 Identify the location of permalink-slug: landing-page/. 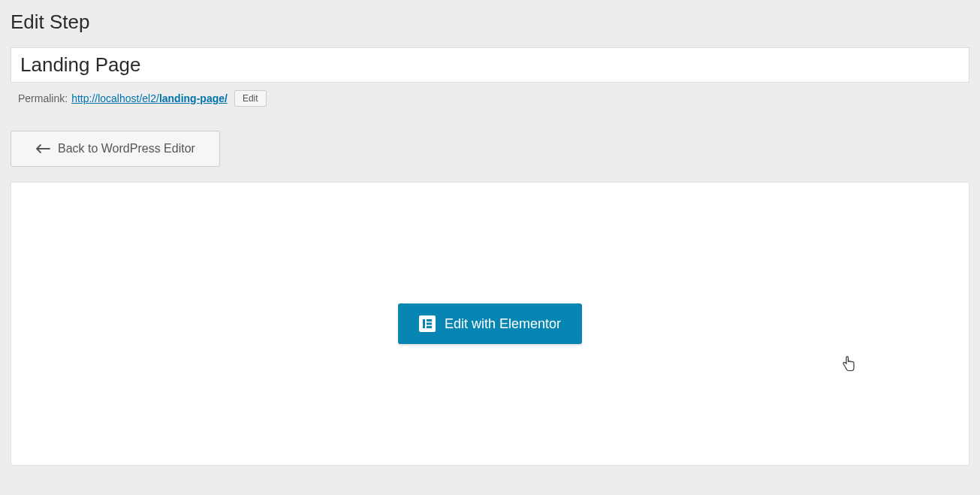
(194, 98).